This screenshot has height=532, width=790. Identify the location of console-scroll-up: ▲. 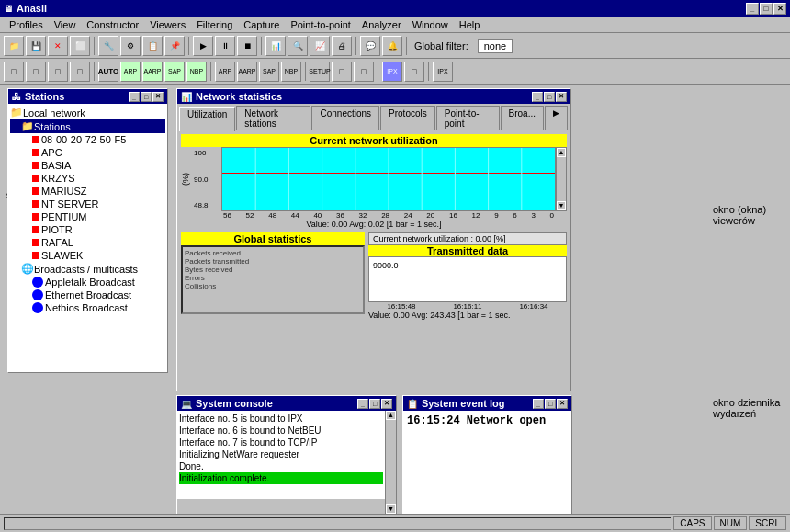
(391, 415).